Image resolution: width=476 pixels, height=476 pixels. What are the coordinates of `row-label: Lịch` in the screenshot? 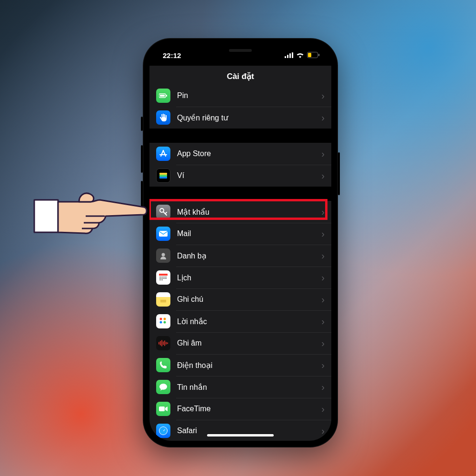 It's located at (249, 278).